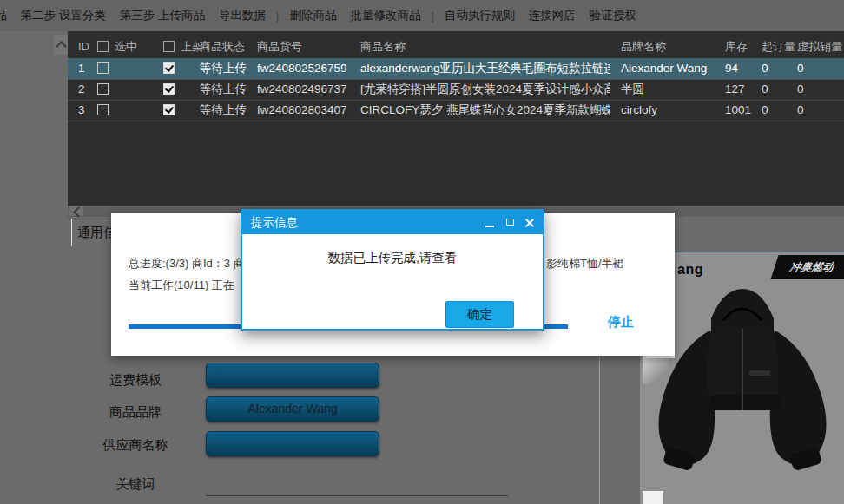  Describe the element at coordinates (383, 47) in the screenshot. I see `col-header-name: 商品名称` at that location.